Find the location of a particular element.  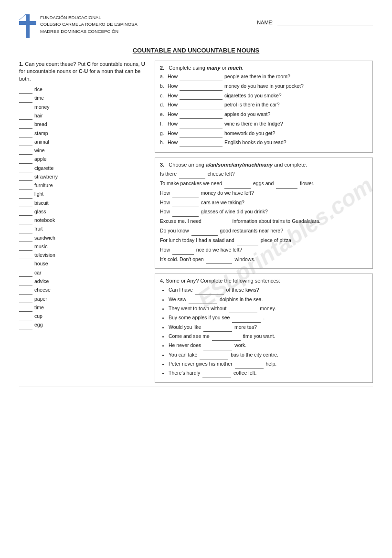

word-list: rice time money hair bread stamp animal … is located at coordinates (84, 207).